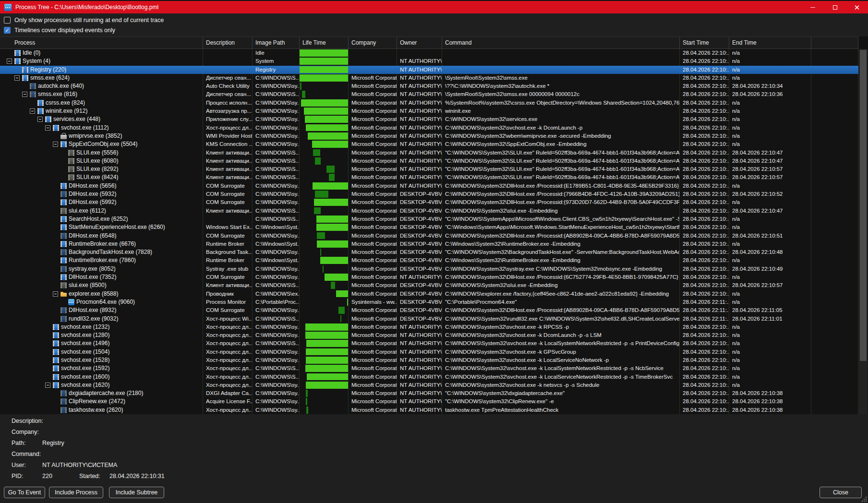  Describe the element at coordinates (76, 492) in the screenshot. I see `include-process-button: Include Process` at that location.